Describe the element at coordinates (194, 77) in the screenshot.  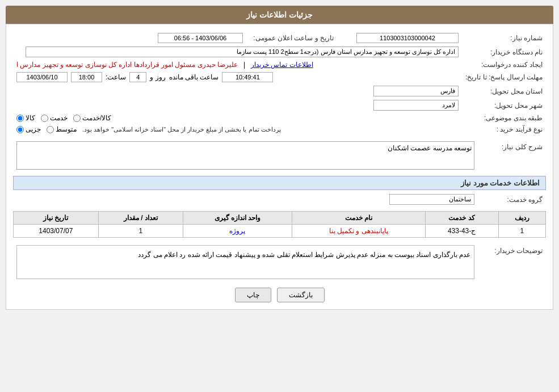
I see `remaining-label: ساعت باقی مانده` at that location.